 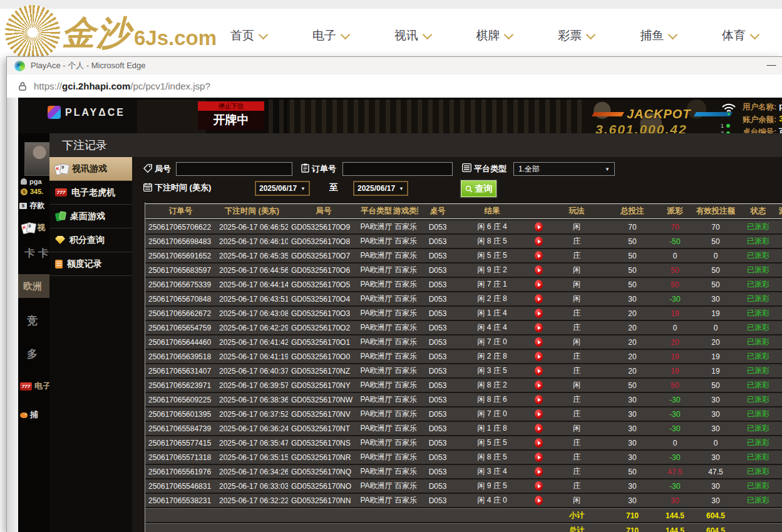 I want to click on cell-round-id: GD053256170O2, so click(x=324, y=328).